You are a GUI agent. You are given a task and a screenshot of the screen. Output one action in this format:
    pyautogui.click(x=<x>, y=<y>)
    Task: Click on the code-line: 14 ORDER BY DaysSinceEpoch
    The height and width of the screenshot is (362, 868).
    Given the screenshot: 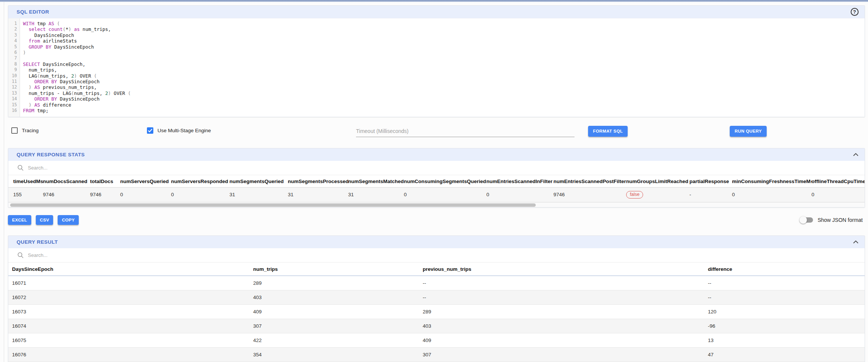 What is the action you would take?
    pyautogui.click(x=436, y=99)
    